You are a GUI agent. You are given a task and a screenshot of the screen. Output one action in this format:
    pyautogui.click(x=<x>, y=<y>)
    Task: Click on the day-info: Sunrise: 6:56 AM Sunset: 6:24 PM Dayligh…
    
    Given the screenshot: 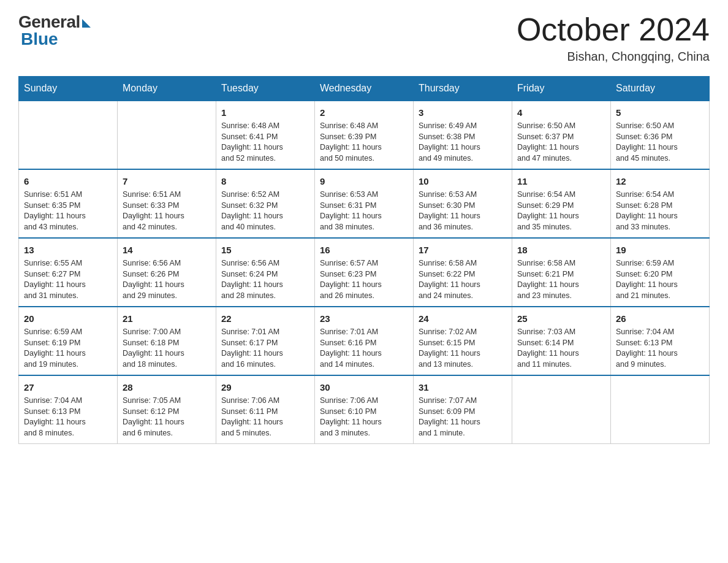 What is the action you would take?
    pyautogui.click(x=265, y=280)
    